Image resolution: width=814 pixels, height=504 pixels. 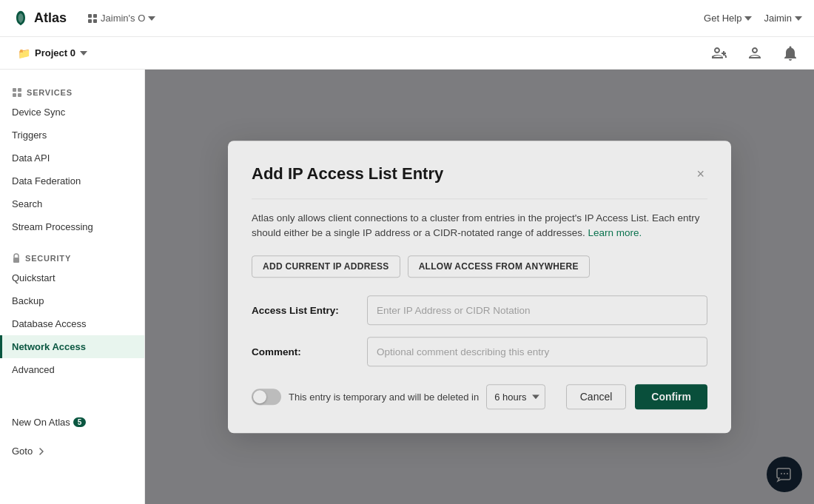 What do you see at coordinates (719, 53) in the screenshot?
I see `invite-users-icon` at bounding box center [719, 53].